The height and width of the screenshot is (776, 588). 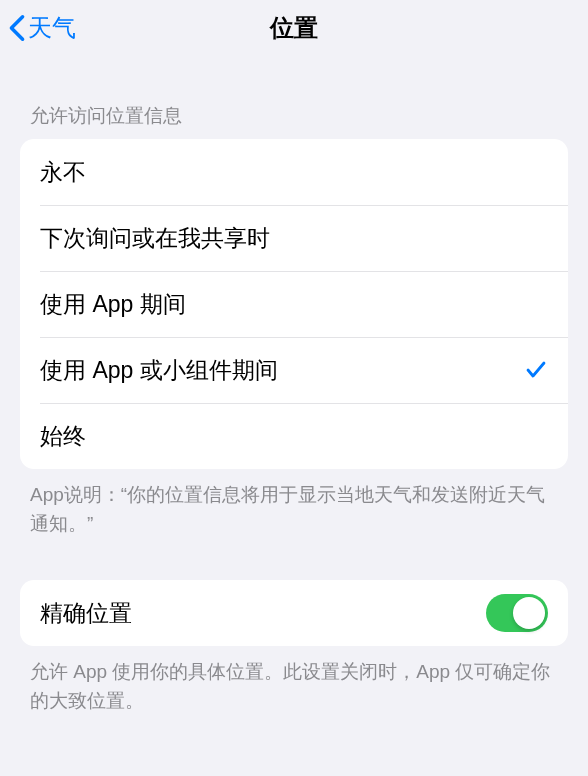 I want to click on option-always: 始终, so click(x=294, y=436).